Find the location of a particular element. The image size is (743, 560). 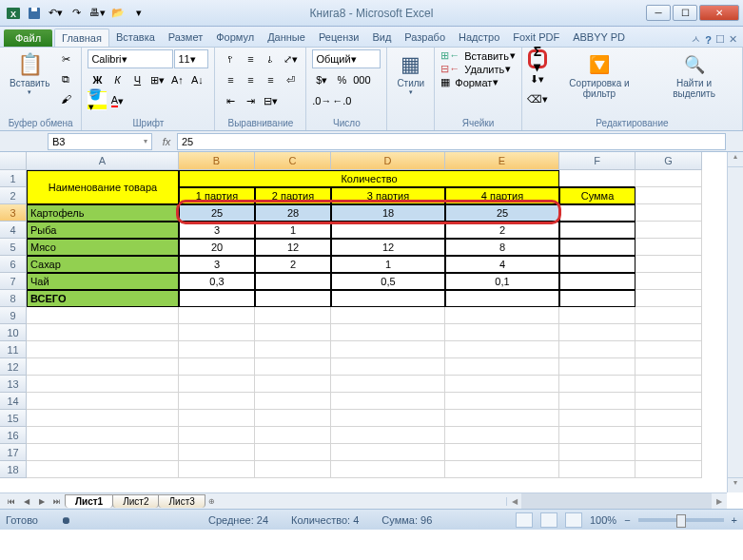

number-format-dropdown: Общий ▾ is located at coordinates (346, 59).